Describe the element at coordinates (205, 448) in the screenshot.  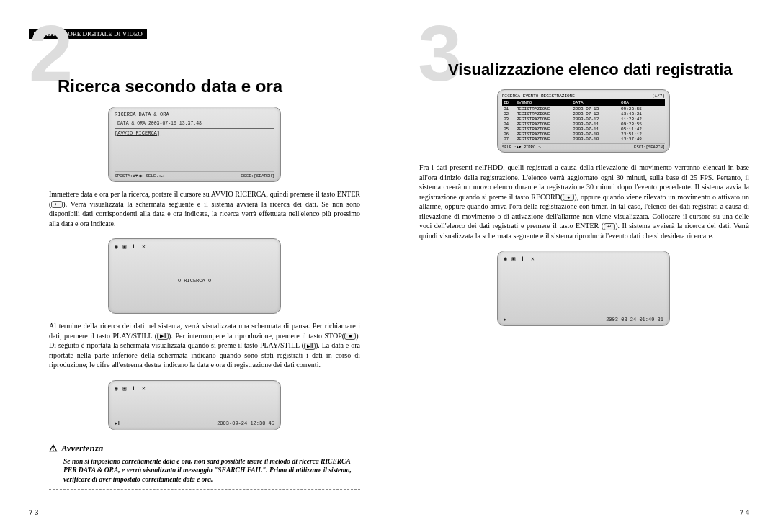
I see `warning-title: Avvertenza` at that location.